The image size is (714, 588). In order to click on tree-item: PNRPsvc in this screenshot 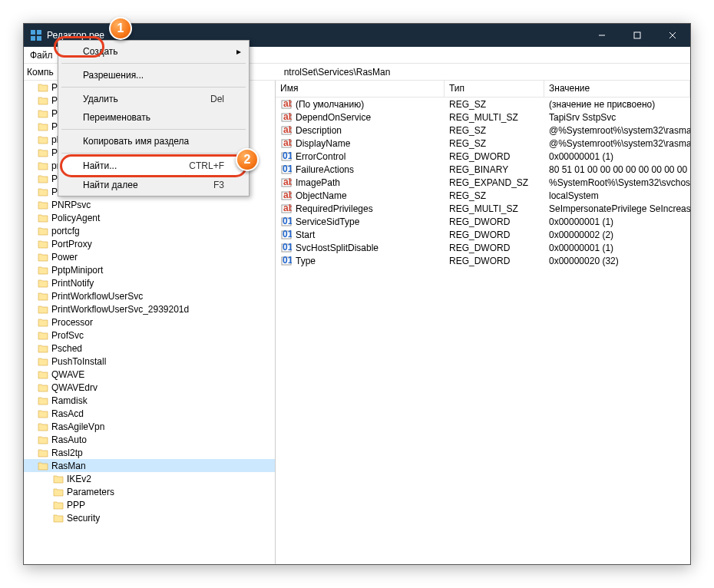, I will do `click(149, 204)`.